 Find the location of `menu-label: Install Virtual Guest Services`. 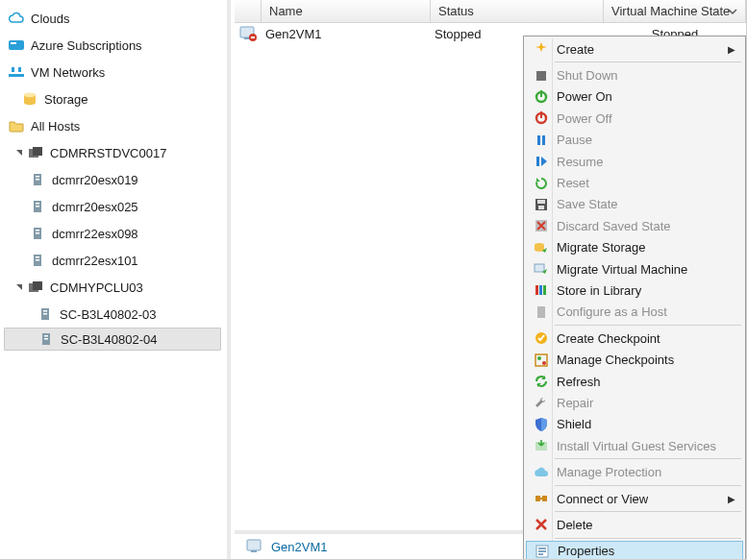

menu-label: Install Virtual Guest Services is located at coordinates (646, 446).